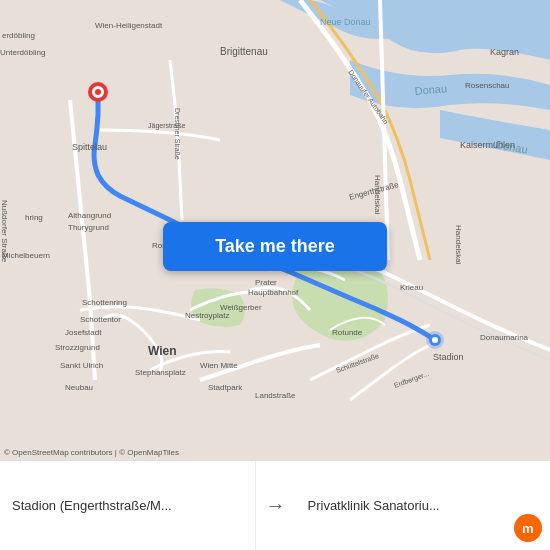  Describe the element at coordinates (219, 366) in the screenshot. I see `svg-text: Wien Mitte` at that location.